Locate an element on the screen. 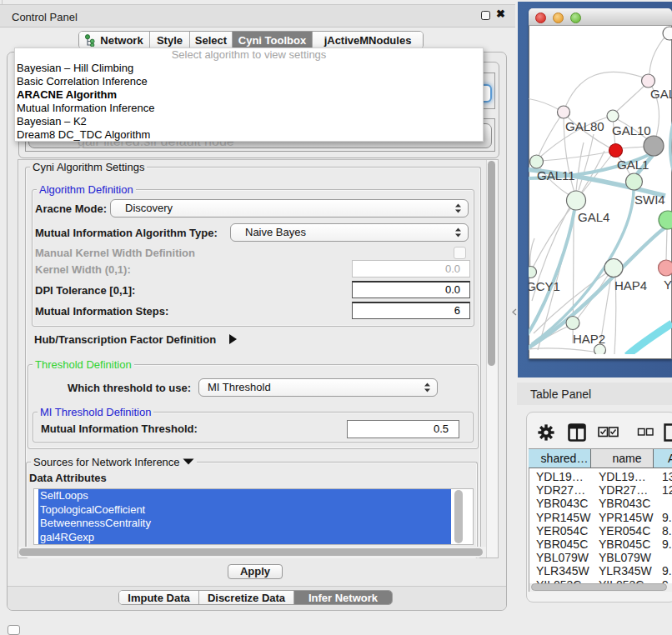 The image size is (672, 635). svg-text: GAL80 is located at coordinates (585, 127).